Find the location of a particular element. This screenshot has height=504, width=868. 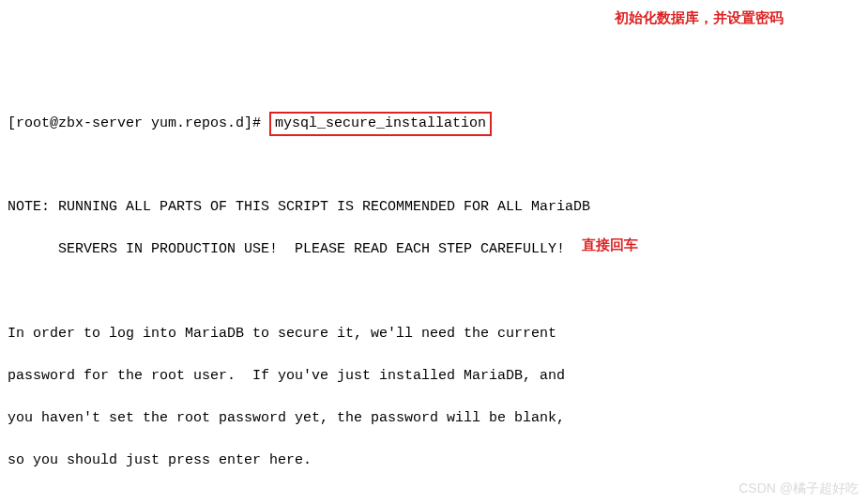

annotation-enter-hint: 直接回车 is located at coordinates (610, 246).